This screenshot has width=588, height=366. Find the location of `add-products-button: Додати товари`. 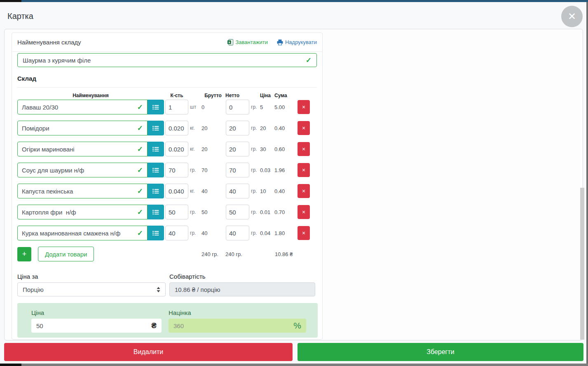

add-products-button: Додати товари is located at coordinates (66, 254).